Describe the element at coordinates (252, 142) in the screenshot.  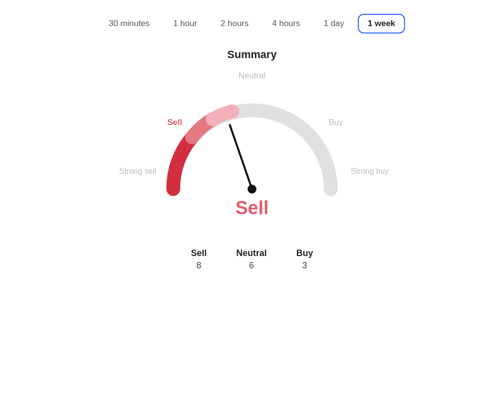
I see `gauge-svg` at that location.